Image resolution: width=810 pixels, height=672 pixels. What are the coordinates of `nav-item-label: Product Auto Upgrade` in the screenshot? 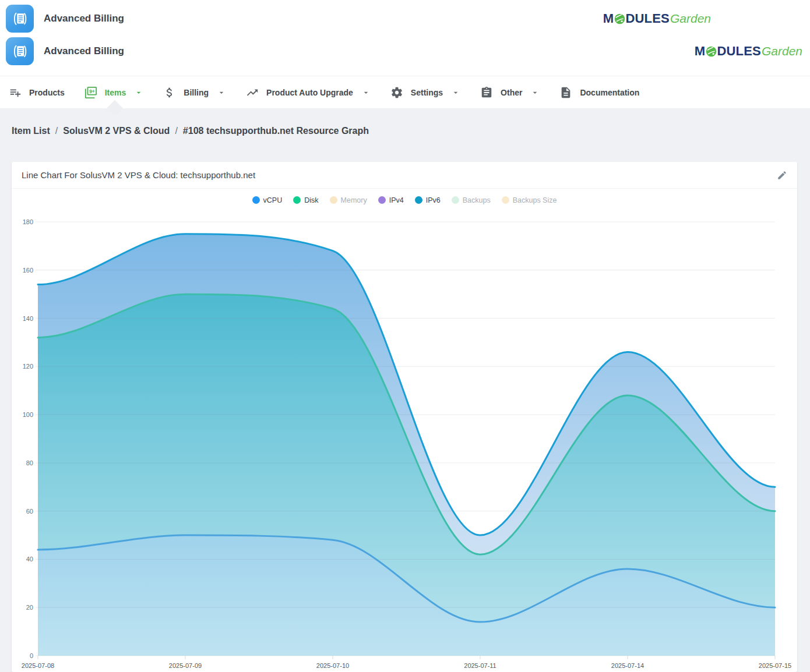 It's located at (310, 93).